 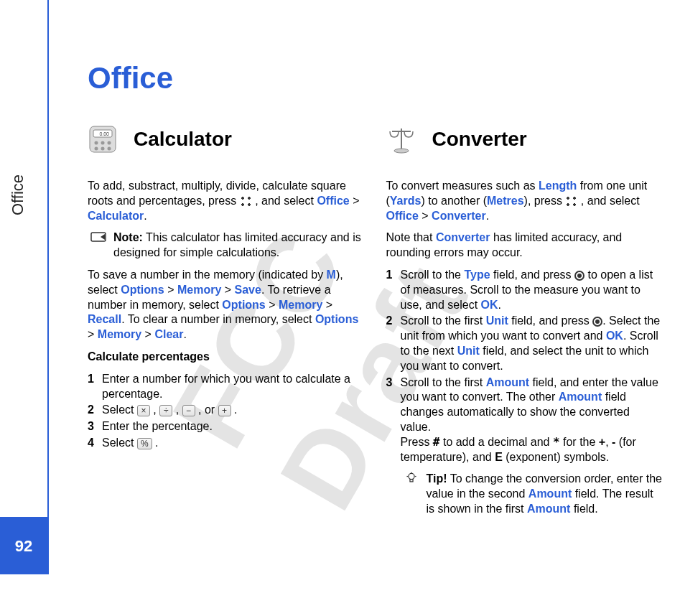 What do you see at coordinates (532, 494) in the screenshot?
I see `conv-tip: Tip! To change the conversion order, ent…` at bounding box center [532, 494].